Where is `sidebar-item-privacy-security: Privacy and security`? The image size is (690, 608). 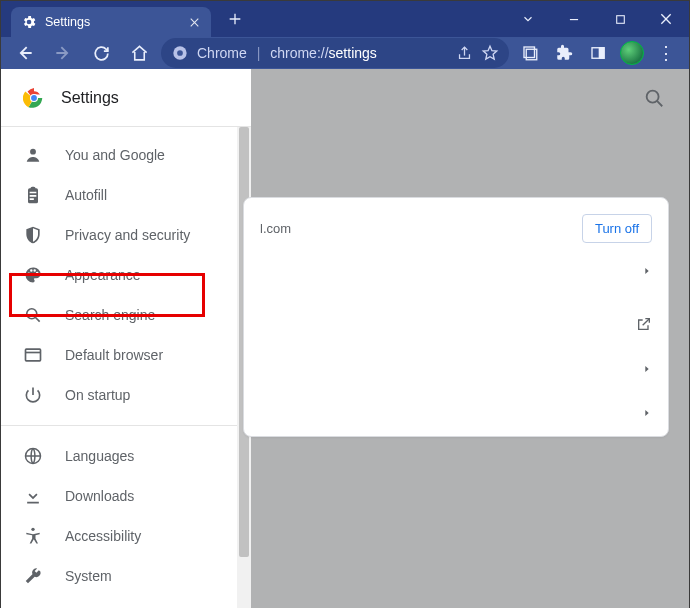
sidebar-item-privacy-security: Privacy and security is located at coordinates (122, 235).